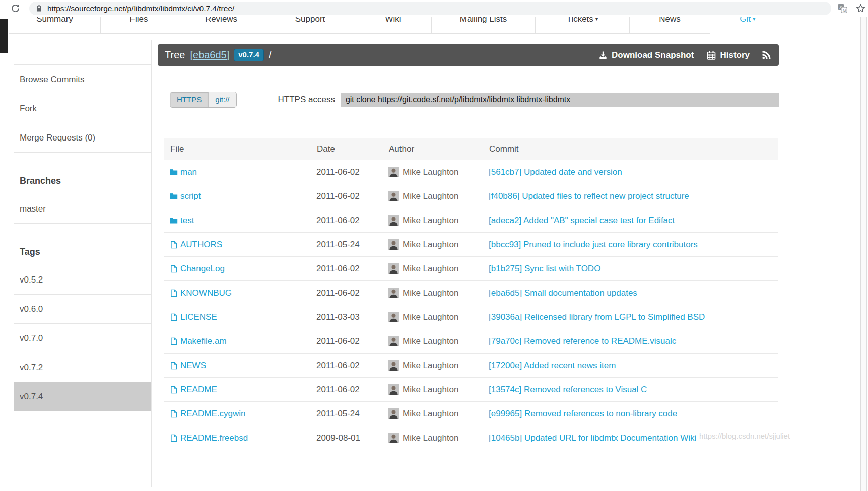 Image resolution: width=868 pixels, height=491 pixels. I want to click on file-name: LICENSE, so click(198, 317).